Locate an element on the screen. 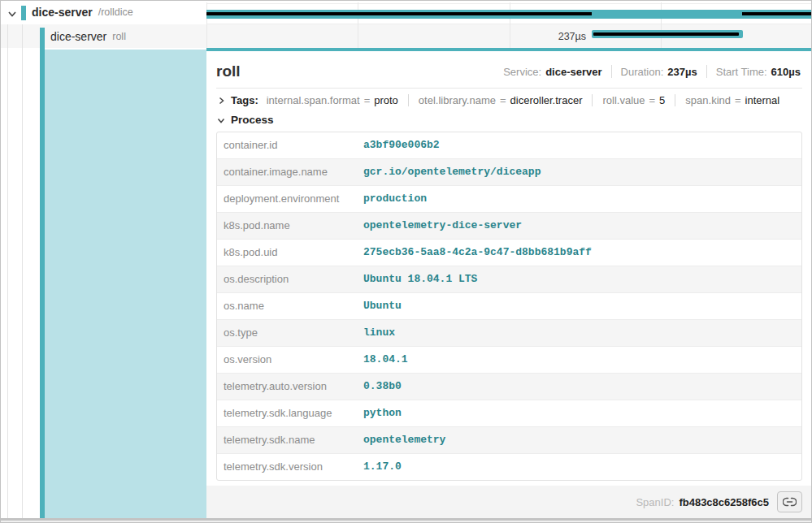 Image resolution: width=812 pixels, height=523 pixels. table-row: os.version18.04.1 is located at coordinates (509, 361).